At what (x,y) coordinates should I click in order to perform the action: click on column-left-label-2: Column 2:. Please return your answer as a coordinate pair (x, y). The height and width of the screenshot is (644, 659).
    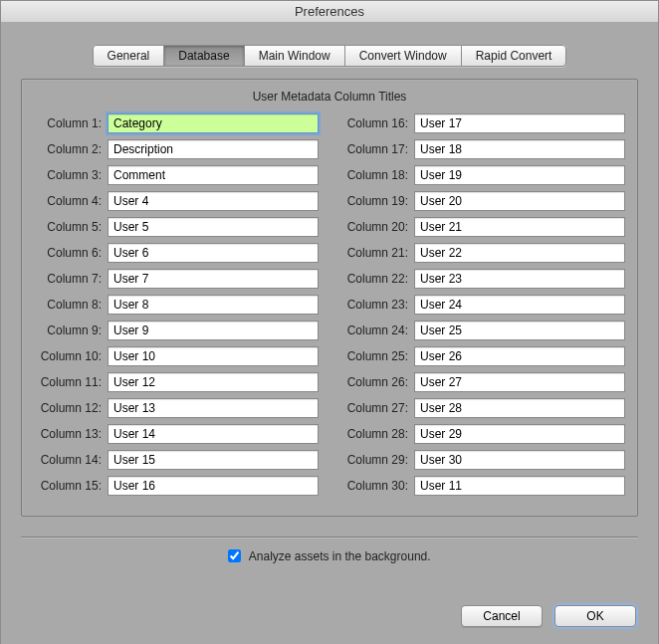
    Looking at the image, I should click on (71, 149).